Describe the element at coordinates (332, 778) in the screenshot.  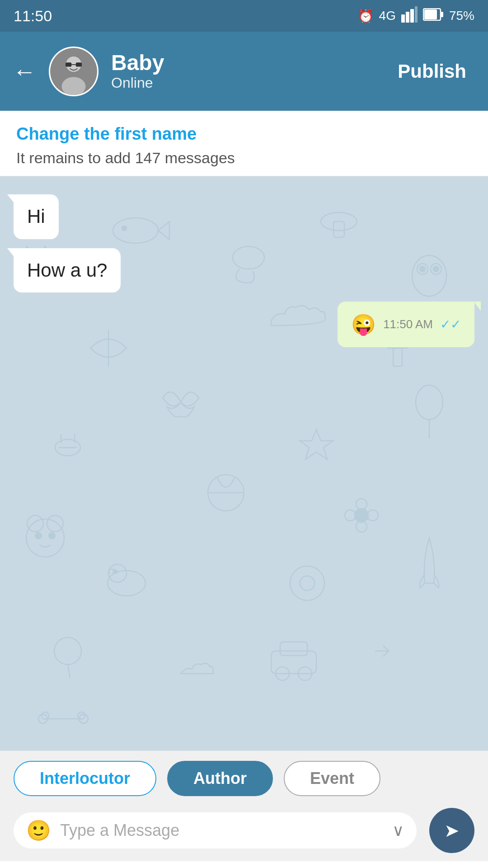
I see `tab-event: Event` at that location.